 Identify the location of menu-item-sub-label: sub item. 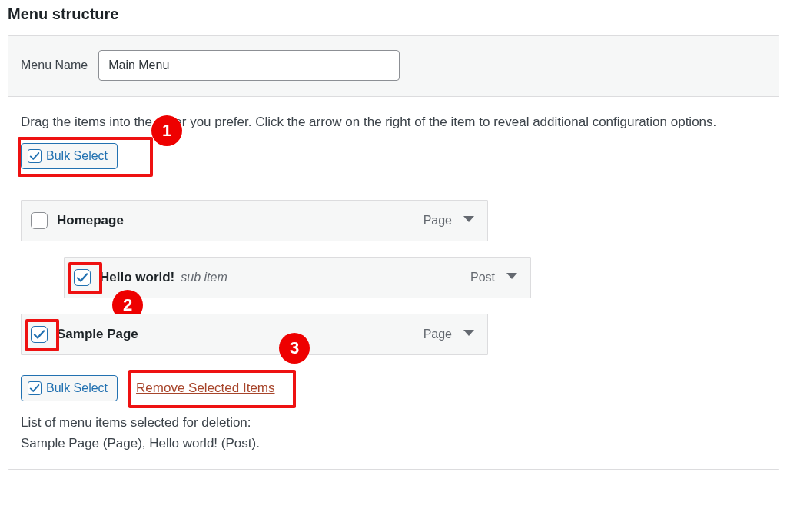
(204, 278).